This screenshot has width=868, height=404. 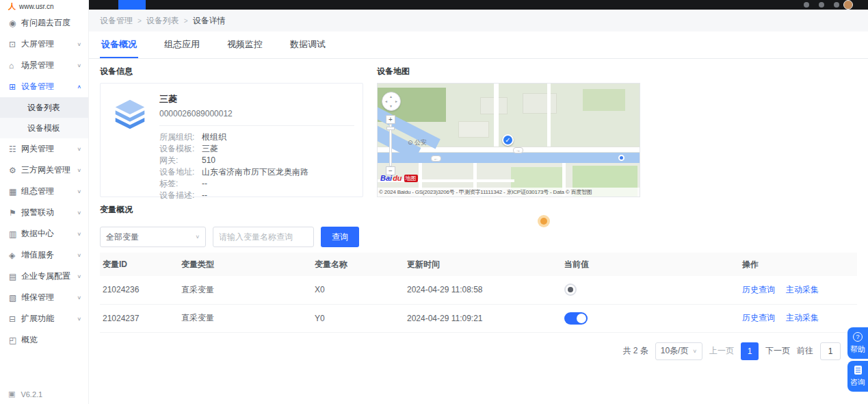 What do you see at coordinates (858, 377) in the screenshot?
I see `consult-button: 咨询` at bounding box center [858, 377].